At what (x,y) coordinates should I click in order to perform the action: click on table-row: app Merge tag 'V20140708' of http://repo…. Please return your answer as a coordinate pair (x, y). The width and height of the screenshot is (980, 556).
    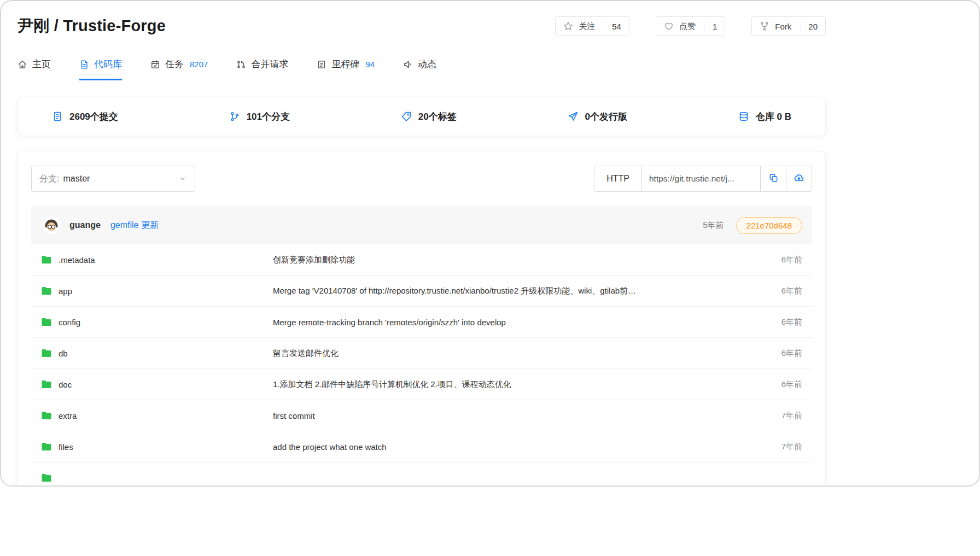
    Looking at the image, I should click on (422, 291).